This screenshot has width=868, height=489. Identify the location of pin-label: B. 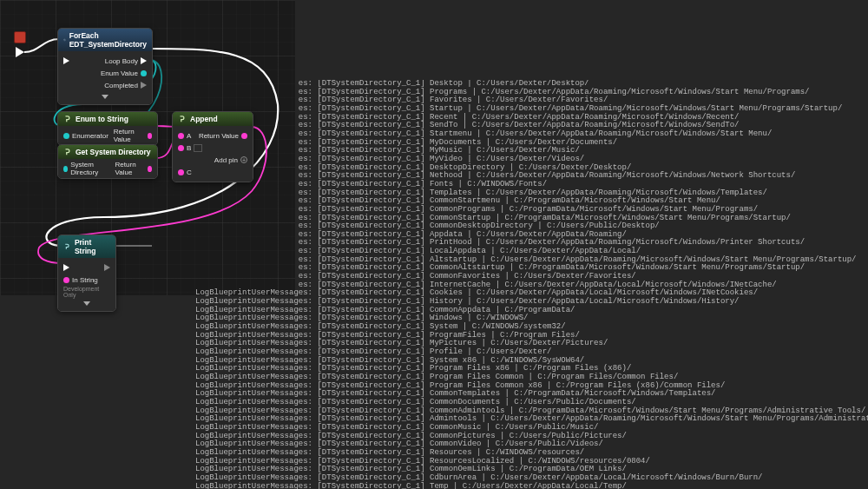
(189, 148).